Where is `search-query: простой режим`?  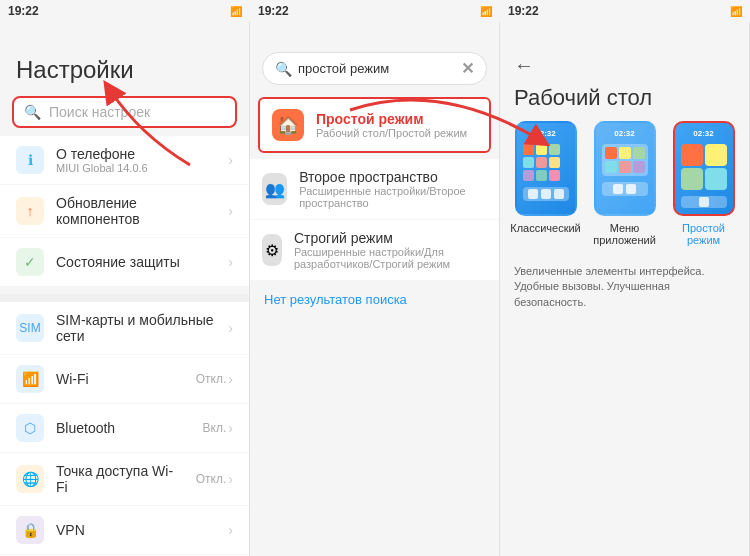 search-query: простой режим is located at coordinates (344, 68).